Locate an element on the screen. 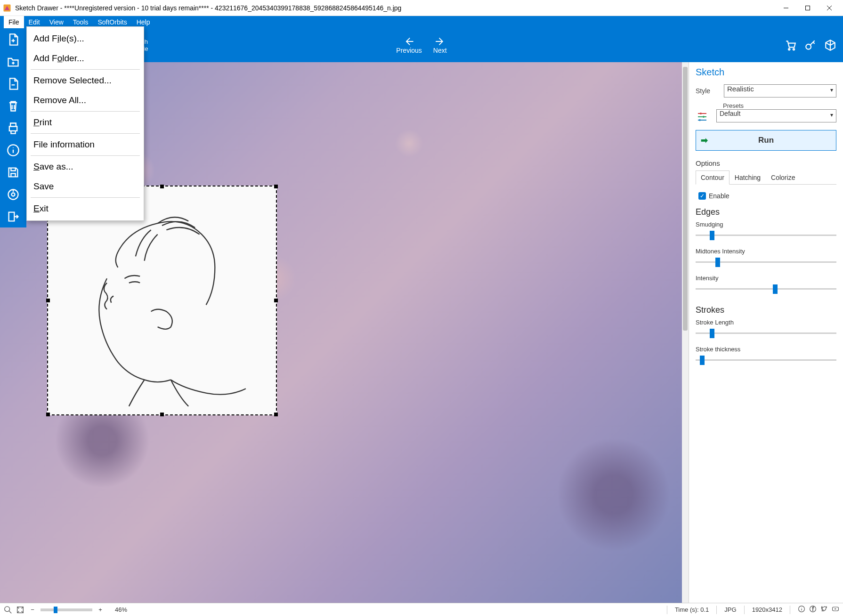 The height and width of the screenshot is (616, 843). menu-add-folder: Add Folder... is located at coordinates (85, 58).